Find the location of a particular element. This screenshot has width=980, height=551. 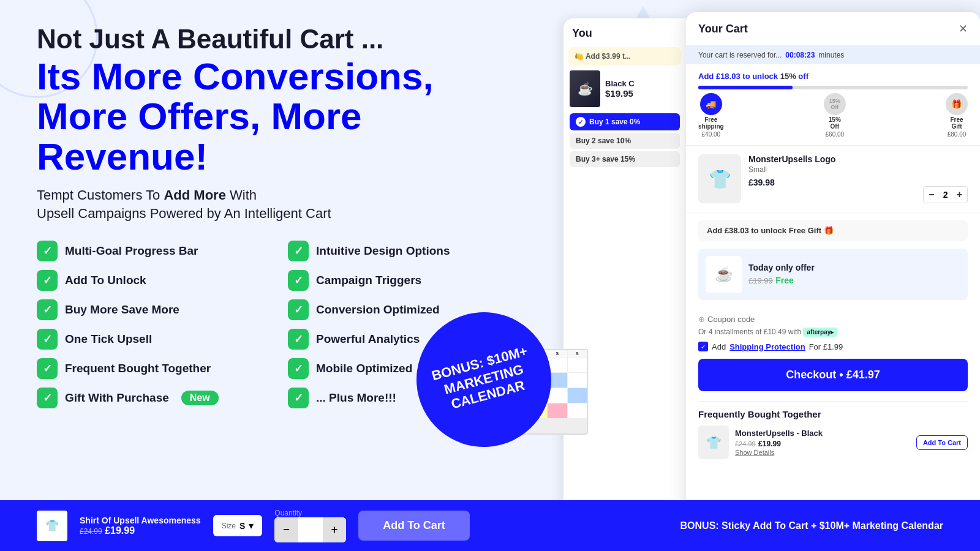

fbt-section: Frequently Bought Together 👕 MonsterUpse… is located at coordinates (833, 430).